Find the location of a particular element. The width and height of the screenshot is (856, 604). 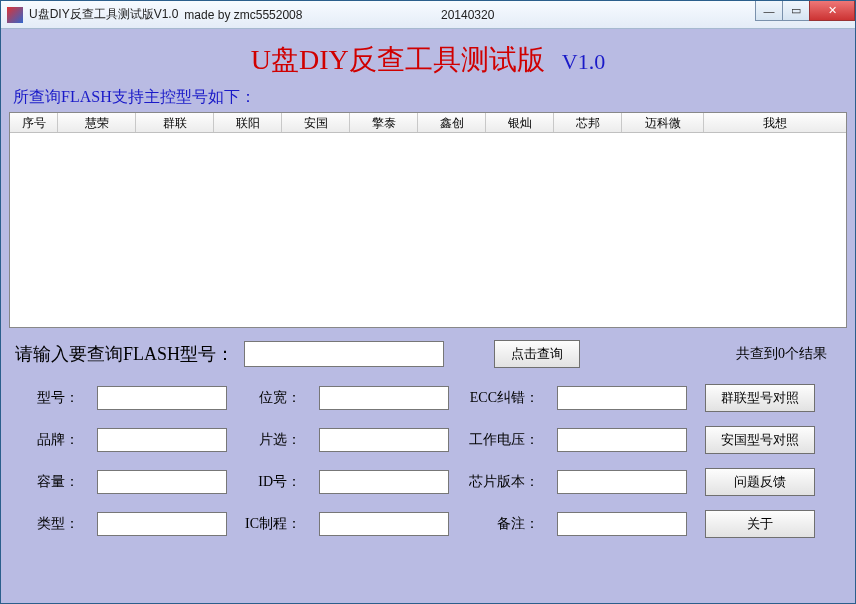

col-lianyang: 联阳 is located at coordinates (248, 122).